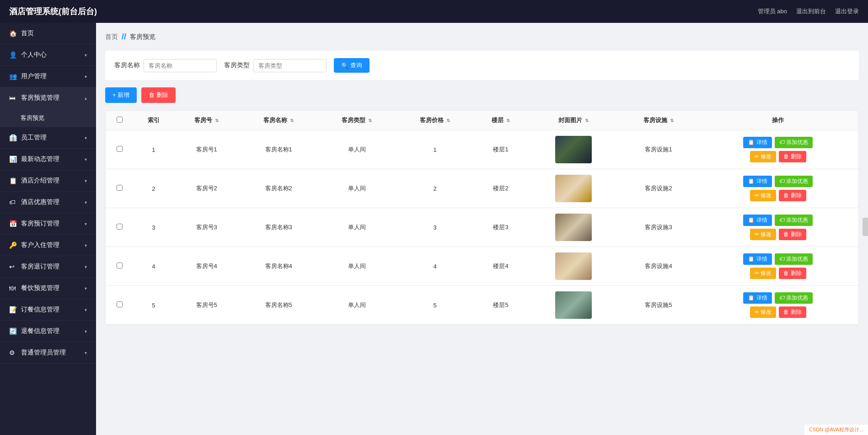 This screenshot has width=868, height=435. I want to click on sidebar-label-personal: 个人中心, so click(34, 55).